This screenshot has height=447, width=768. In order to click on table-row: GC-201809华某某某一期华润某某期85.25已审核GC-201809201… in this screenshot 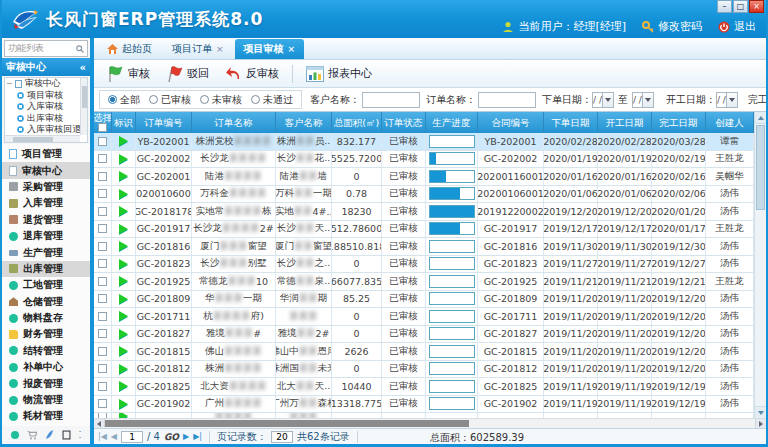, I will do `click(424, 300)`.